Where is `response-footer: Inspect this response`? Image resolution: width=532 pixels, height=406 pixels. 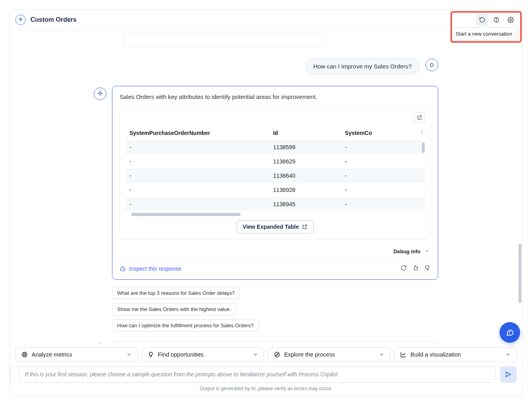
response-footer: Inspect this response is located at coordinates (275, 266).